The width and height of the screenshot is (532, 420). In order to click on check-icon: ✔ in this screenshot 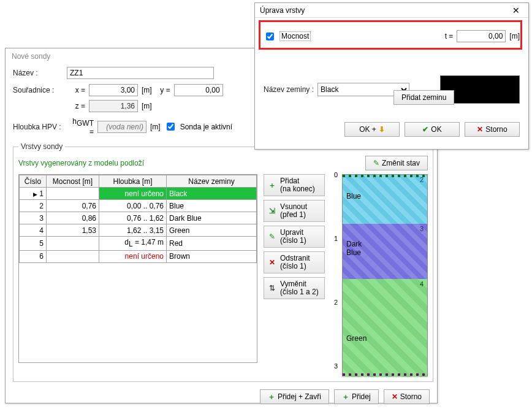, I will do `click(425, 129)`.